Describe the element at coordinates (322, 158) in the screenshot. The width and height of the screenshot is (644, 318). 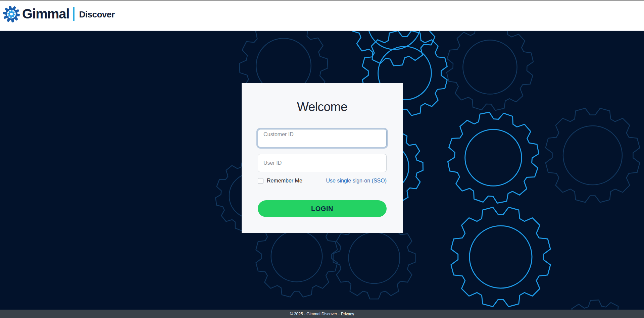
I see `login-card: Welcome Remember Me Use single sign-on (…` at that location.